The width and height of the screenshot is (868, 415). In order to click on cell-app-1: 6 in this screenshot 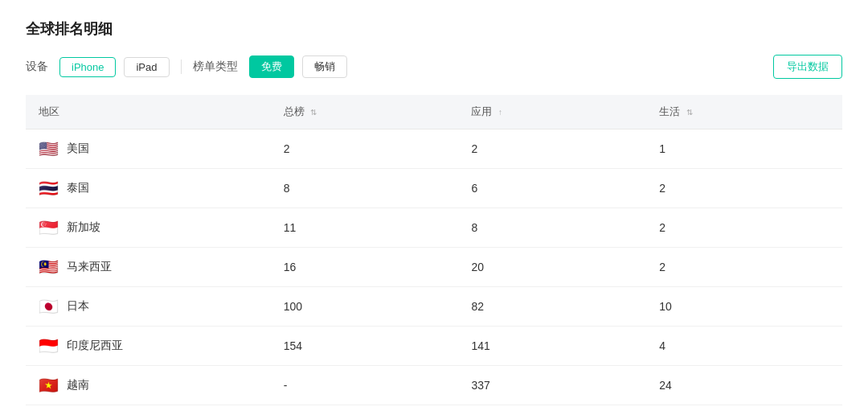, I will do `click(552, 188)`.